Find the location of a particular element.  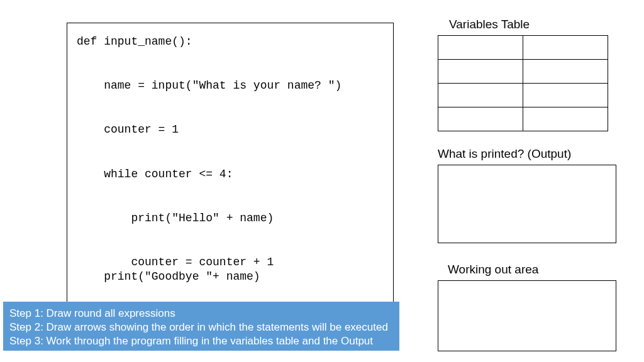

working-box is located at coordinates (527, 315).